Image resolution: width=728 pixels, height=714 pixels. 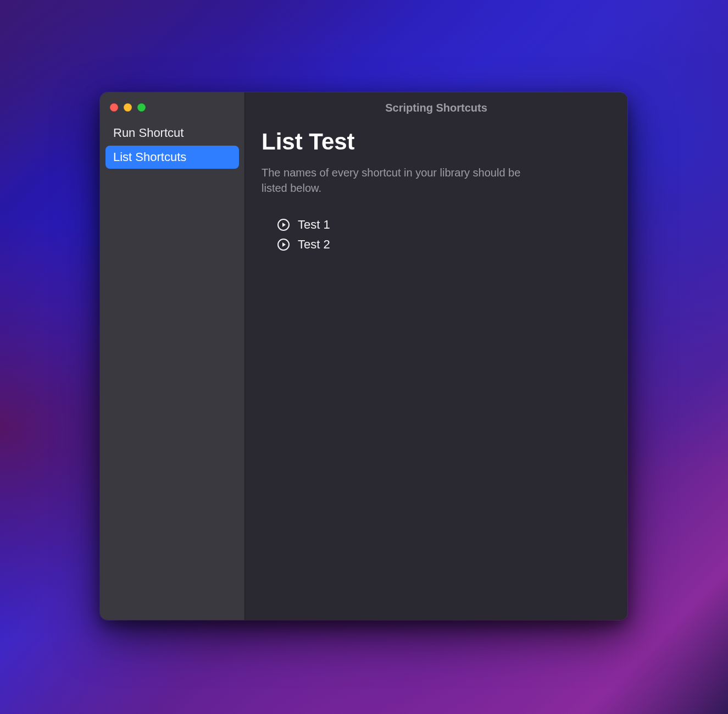 I want to click on shortcut-label: Test 2, so click(x=314, y=245).